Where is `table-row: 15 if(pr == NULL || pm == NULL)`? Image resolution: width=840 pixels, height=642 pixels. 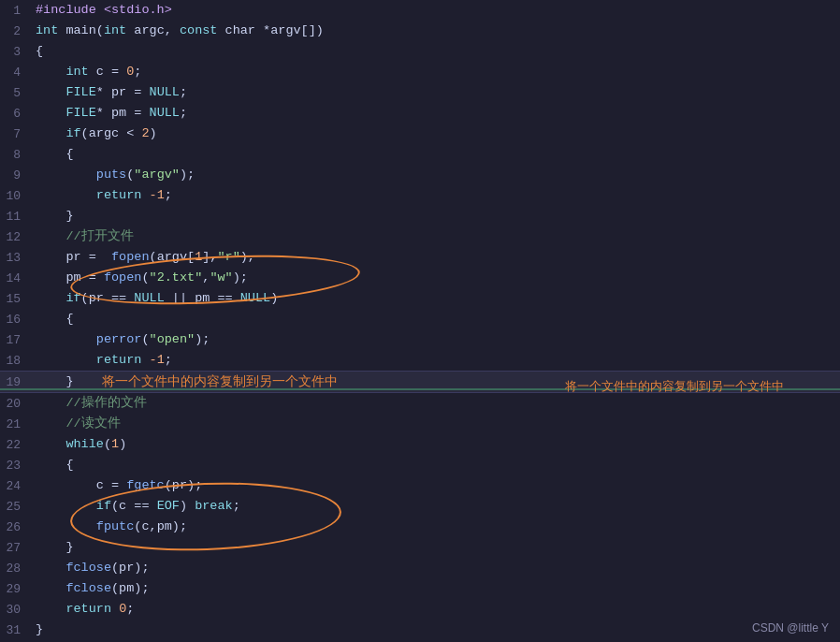
table-row: 15 if(pr == NULL || pm == NULL) is located at coordinates (420, 299).